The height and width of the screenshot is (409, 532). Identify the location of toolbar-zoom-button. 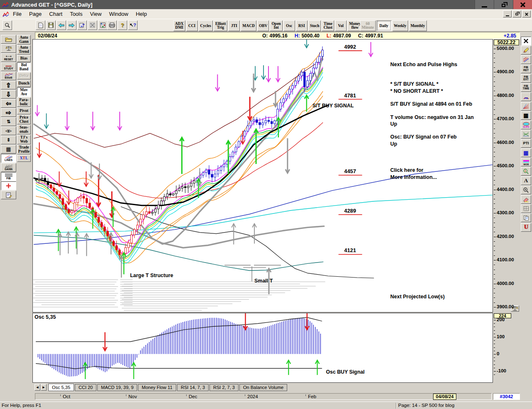
(7, 25).